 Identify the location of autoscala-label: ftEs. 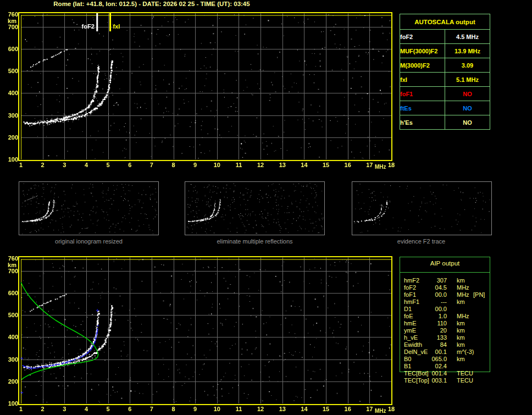
(423, 108).